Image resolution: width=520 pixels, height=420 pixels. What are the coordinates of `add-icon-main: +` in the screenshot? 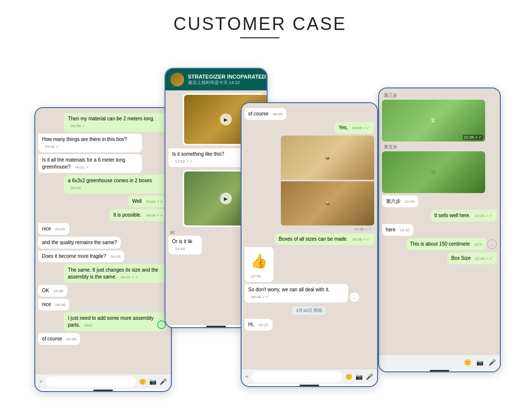 It's located at (247, 377).